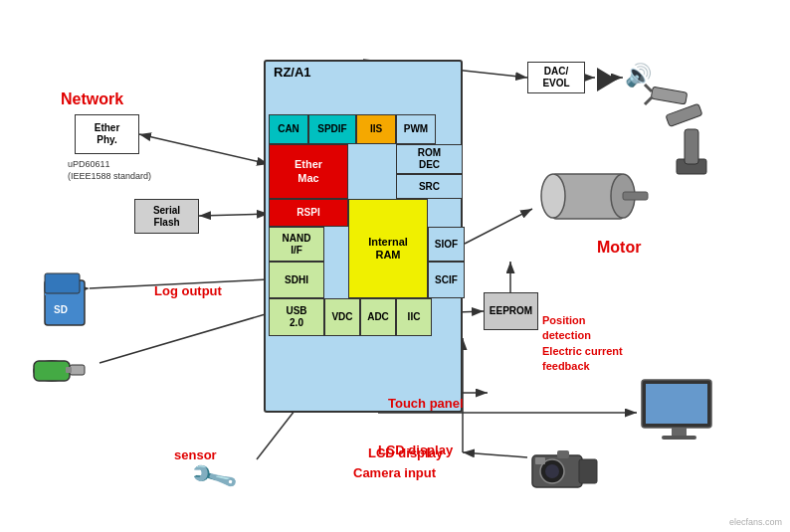 The image size is (790, 532). Describe the element at coordinates (556, 78) in the screenshot. I see `dac-box: DAC/EVOL` at that location.